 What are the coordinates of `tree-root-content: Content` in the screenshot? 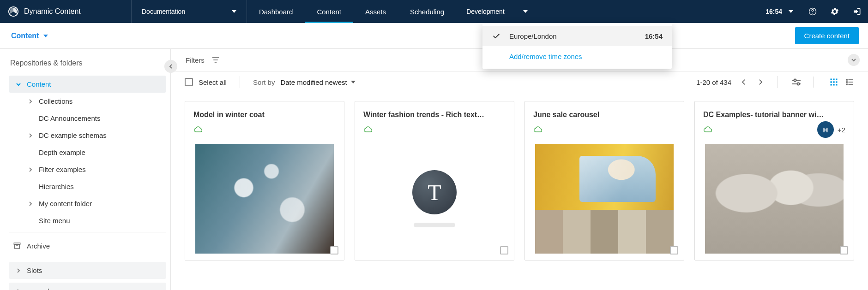 It's located at (88, 84).